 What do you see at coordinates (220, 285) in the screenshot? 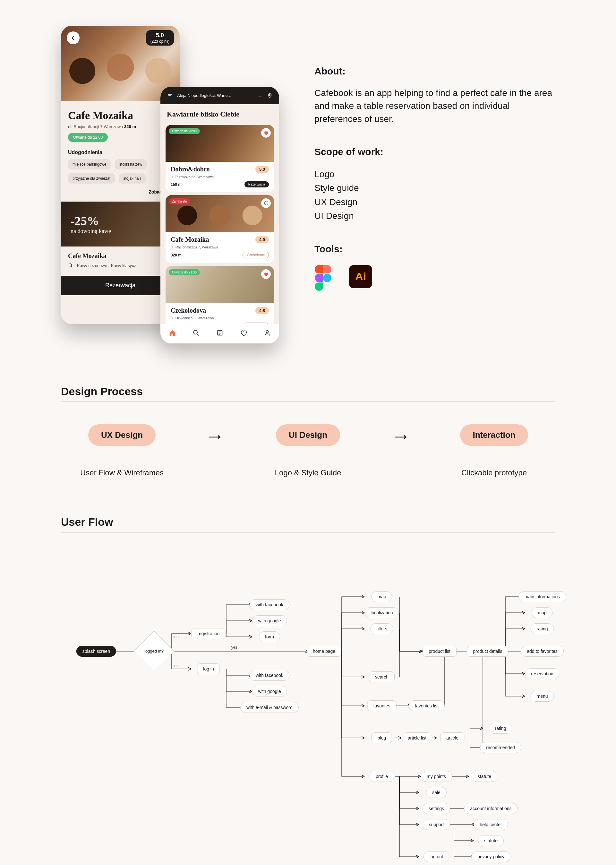
I see `cafe-image: Otwarte do 21:30` at bounding box center [220, 285].